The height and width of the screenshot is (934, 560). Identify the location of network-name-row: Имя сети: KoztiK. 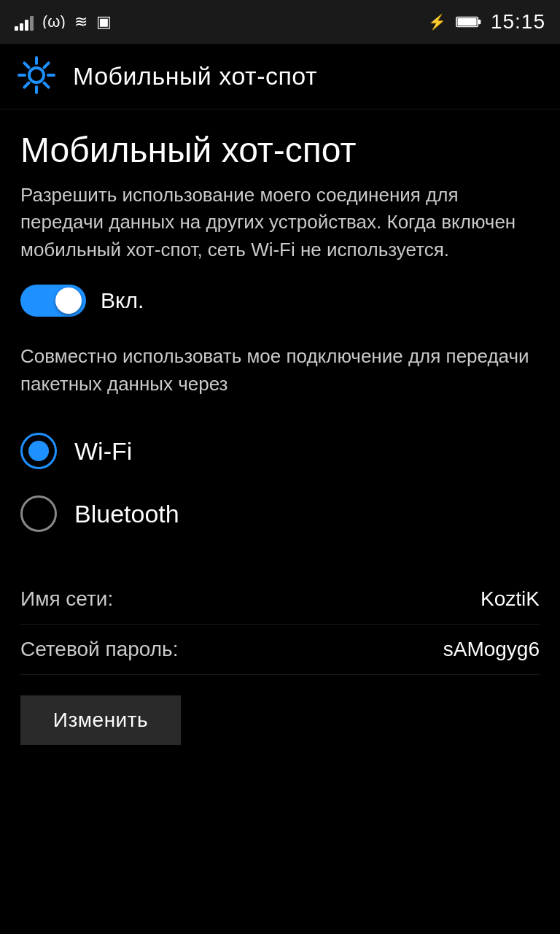
(280, 600).